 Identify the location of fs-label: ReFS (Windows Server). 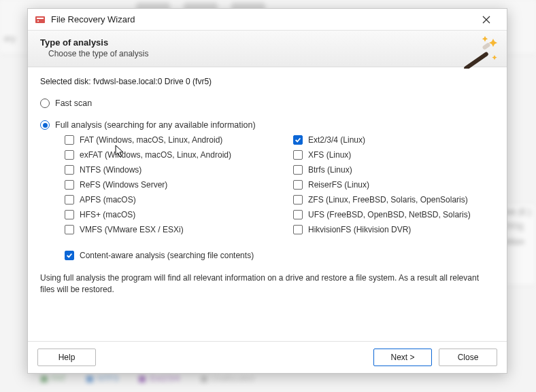
(124, 185).